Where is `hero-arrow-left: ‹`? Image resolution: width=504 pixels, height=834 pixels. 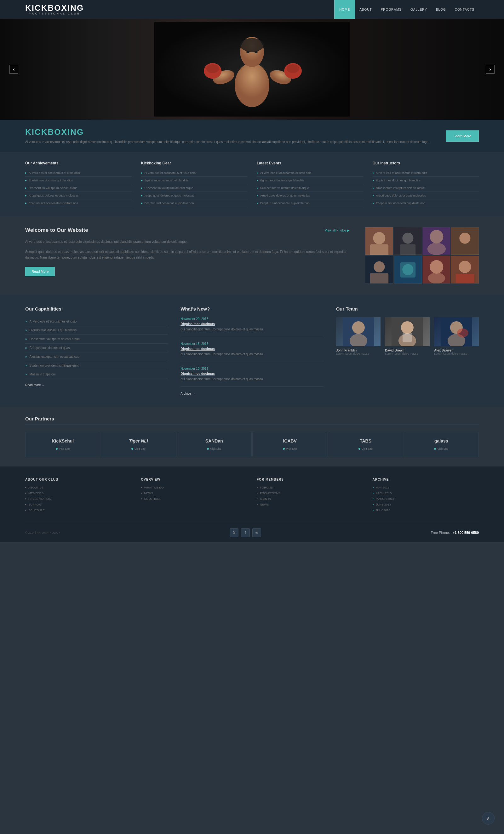
hero-arrow-left: ‹ is located at coordinates (14, 69).